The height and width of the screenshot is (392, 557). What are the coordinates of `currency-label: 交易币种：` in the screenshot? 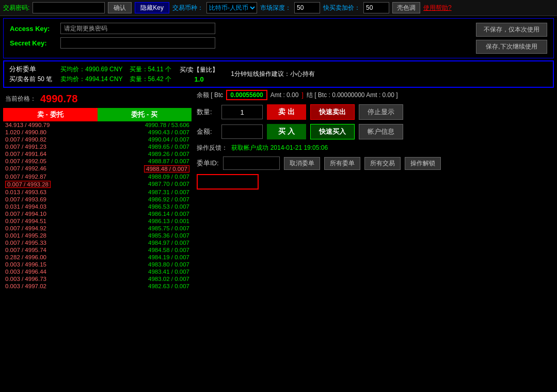 It's located at (188, 8).